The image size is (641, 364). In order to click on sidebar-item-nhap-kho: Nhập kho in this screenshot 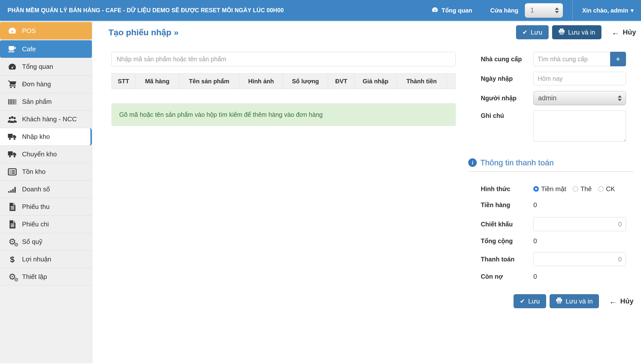, I will do `click(46, 137)`.